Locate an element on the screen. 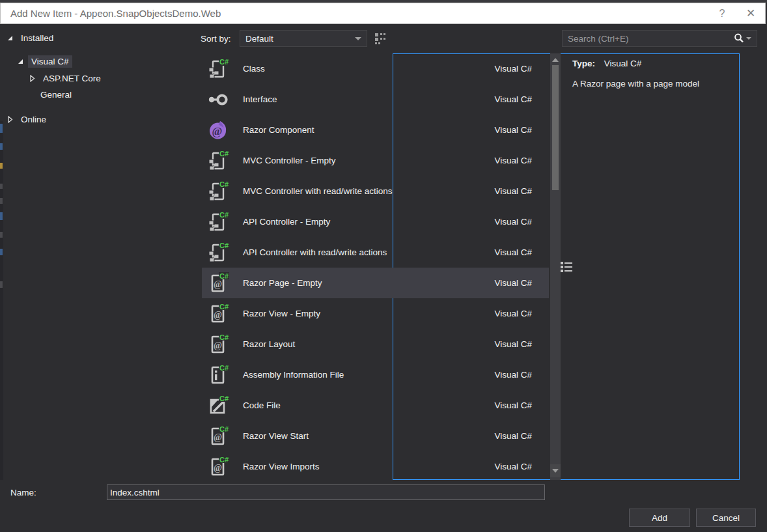  item-name: Class is located at coordinates (369, 69).